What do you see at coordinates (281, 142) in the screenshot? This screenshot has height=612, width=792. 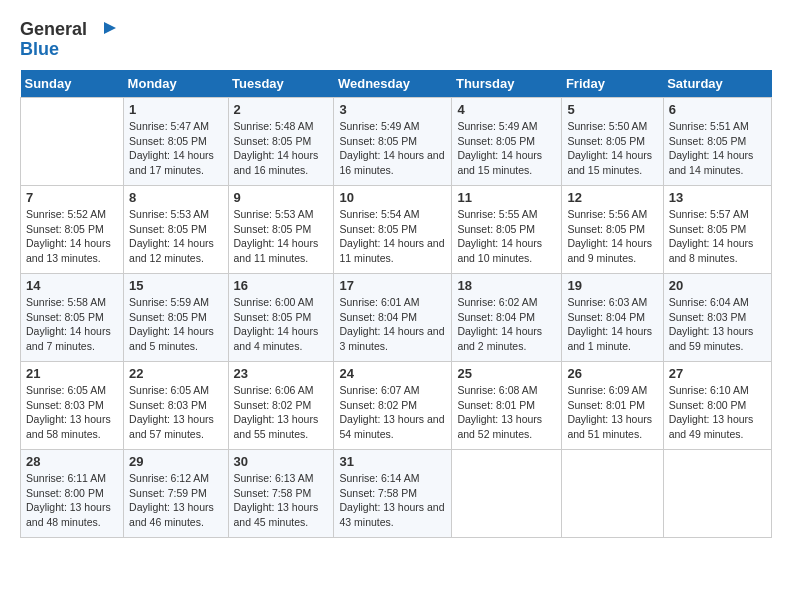 I see `calendar-cell: 2Sunrise: 5:48 AMSunset: 8:05 PMDaylight…` at bounding box center [281, 142].